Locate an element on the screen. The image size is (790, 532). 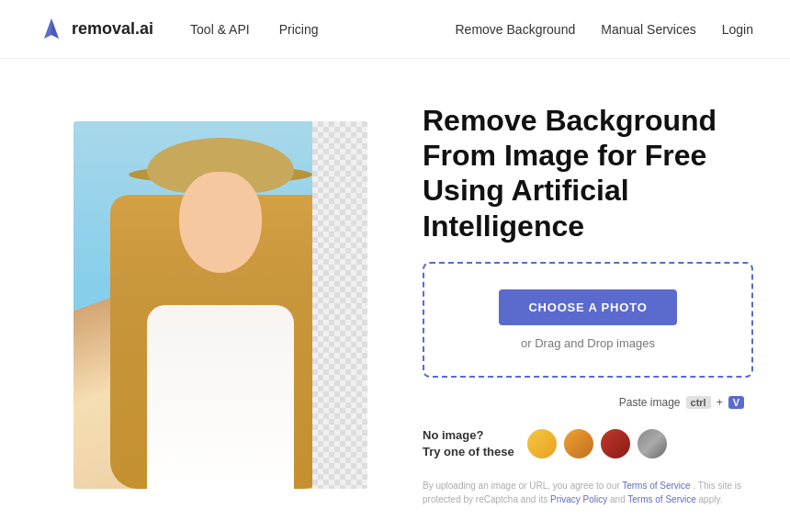
nav-pricing: Pricing is located at coordinates (299, 29).